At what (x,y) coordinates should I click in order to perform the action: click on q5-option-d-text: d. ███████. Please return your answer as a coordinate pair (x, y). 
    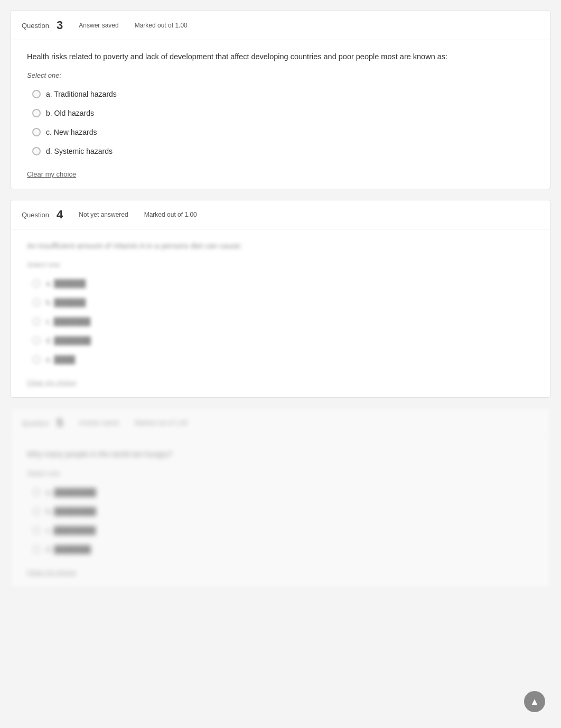
    Looking at the image, I should click on (69, 549).